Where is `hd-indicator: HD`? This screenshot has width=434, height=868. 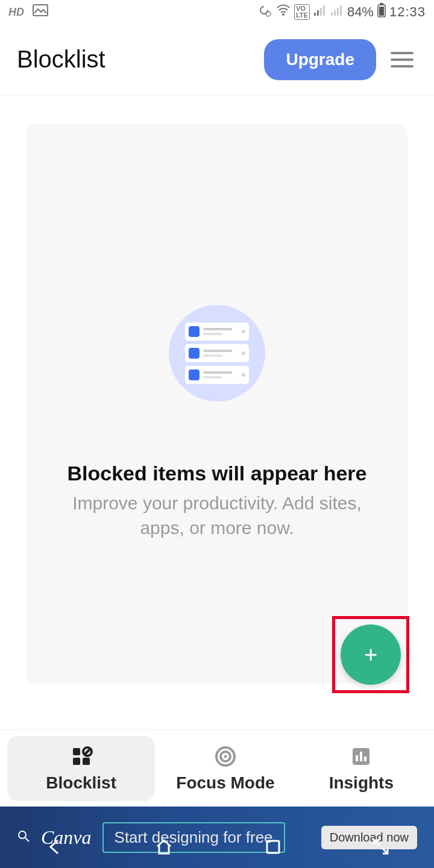 hd-indicator: HD is located at coordinates (16, 12).